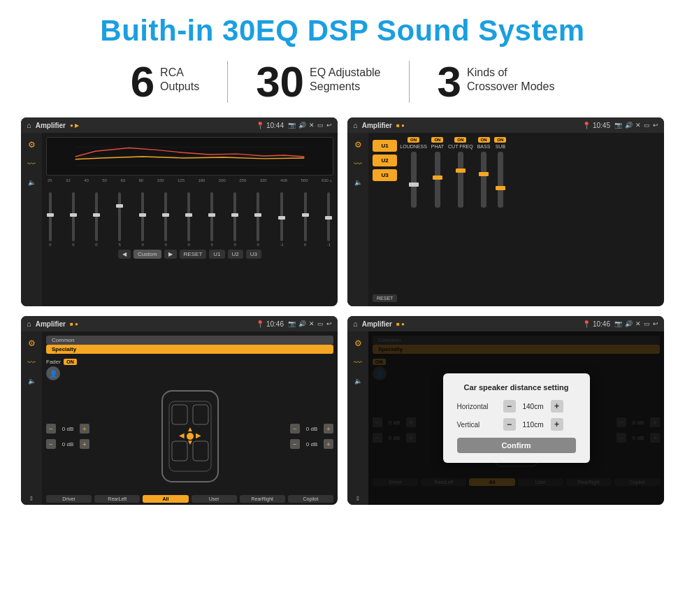  Describe the element at coordinates (31, 220) in the screenshot. I see `screen1-sidebar: ⚙ 〰 🔈` at that location.